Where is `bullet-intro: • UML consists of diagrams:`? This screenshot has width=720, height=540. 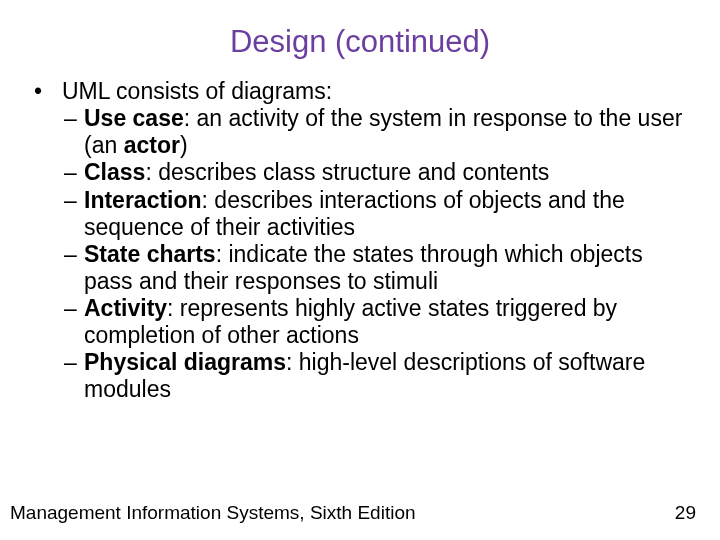
bullet-intro: • UML consists of diagrams: is located at coordinates (362, 92).